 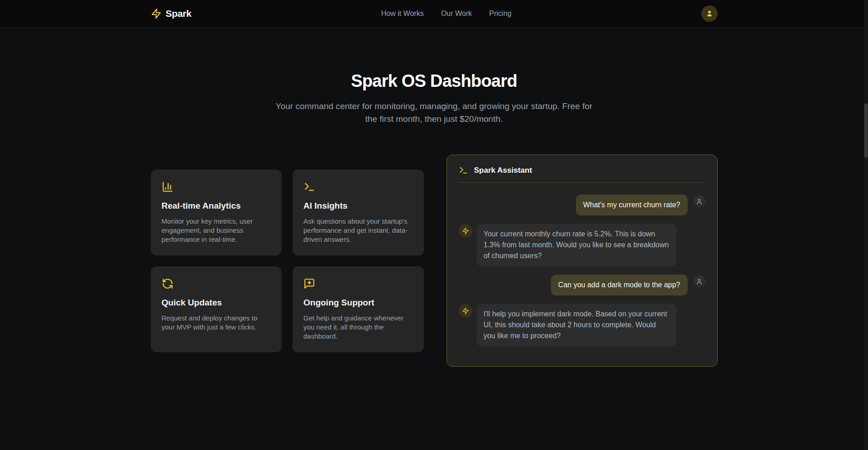 I want to click on user-message-bubble: What's my current churn rate?, so click(x=632, y=205).